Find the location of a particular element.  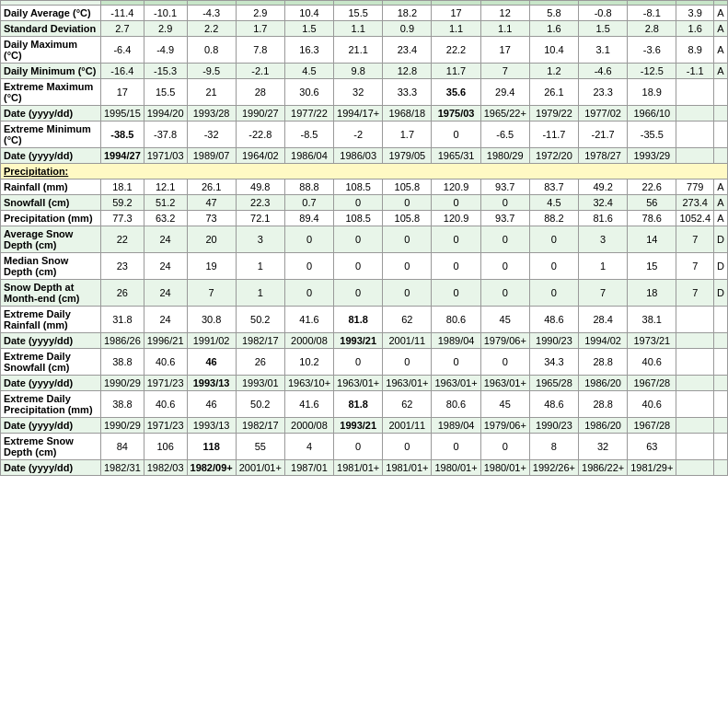

table-cell: 4 is located at coordinates (309, 447).